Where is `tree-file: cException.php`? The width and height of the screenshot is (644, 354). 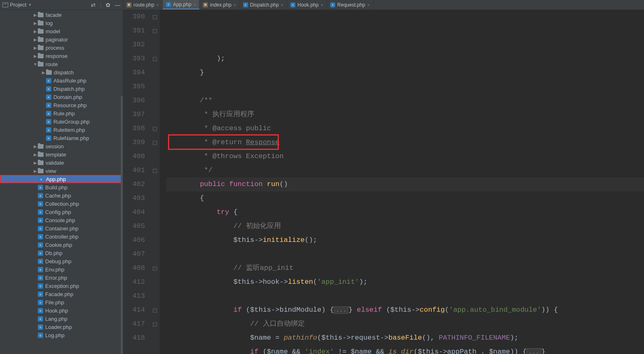
tree-file: cException.php is located at coordinates (62, 286).